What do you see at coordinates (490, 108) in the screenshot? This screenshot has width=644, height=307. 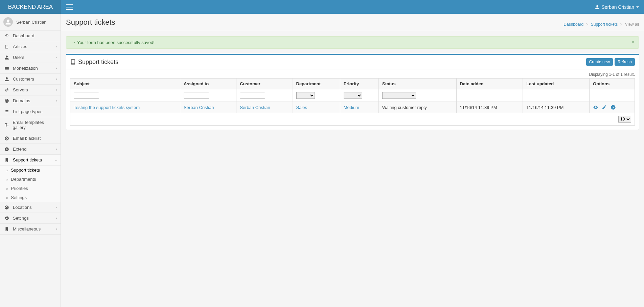 I see `date-added-cell: 11/16/14 11:39 PM` at bounding box center [490, 108].